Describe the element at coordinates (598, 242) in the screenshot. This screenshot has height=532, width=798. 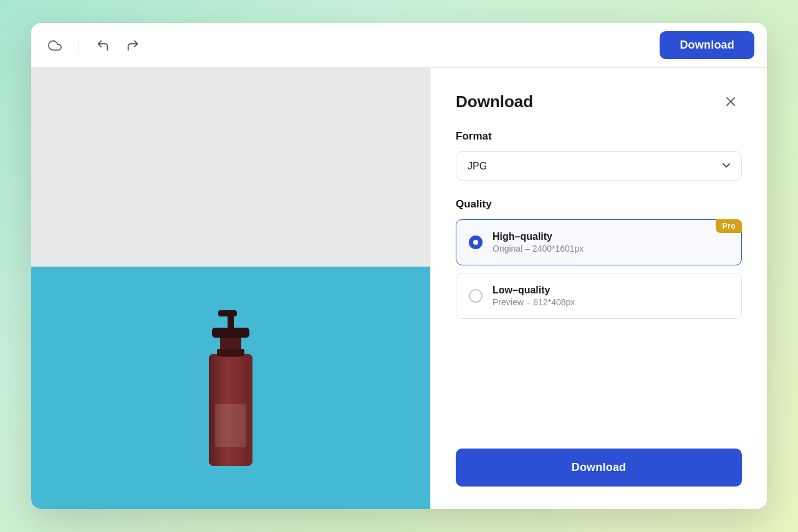
I see `high-quality-option: High–quality Original – 2400*1601px Pro` at that location.